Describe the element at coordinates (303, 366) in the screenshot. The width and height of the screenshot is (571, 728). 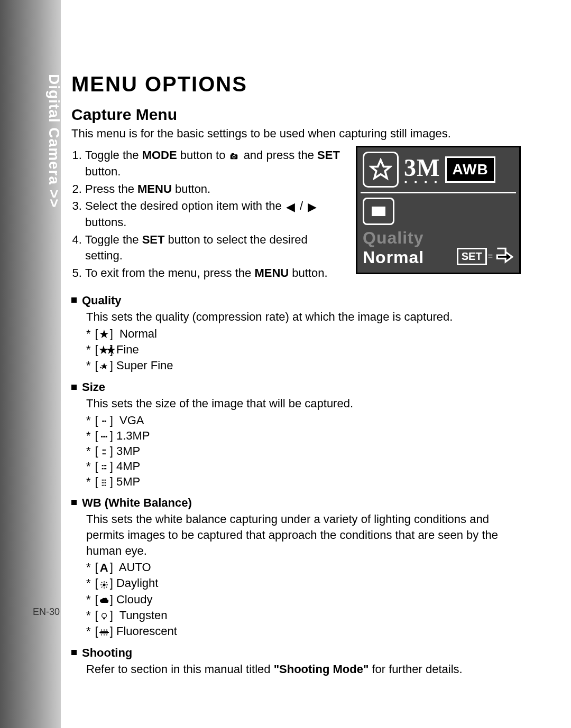
I see `option-quality-superfine: *[ ] Super Fine` at that location.